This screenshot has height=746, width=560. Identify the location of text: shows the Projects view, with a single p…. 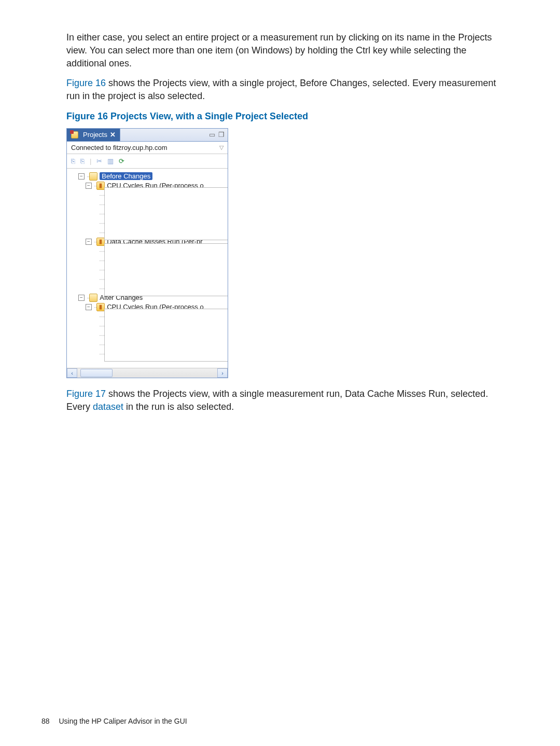
(281, 89).